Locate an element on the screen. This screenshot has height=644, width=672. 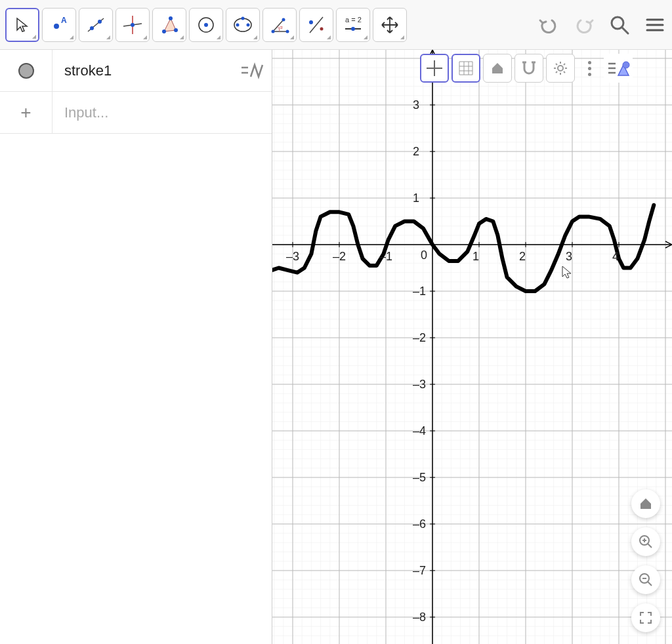
zoom-out-button is located at coordinates (646, 580).